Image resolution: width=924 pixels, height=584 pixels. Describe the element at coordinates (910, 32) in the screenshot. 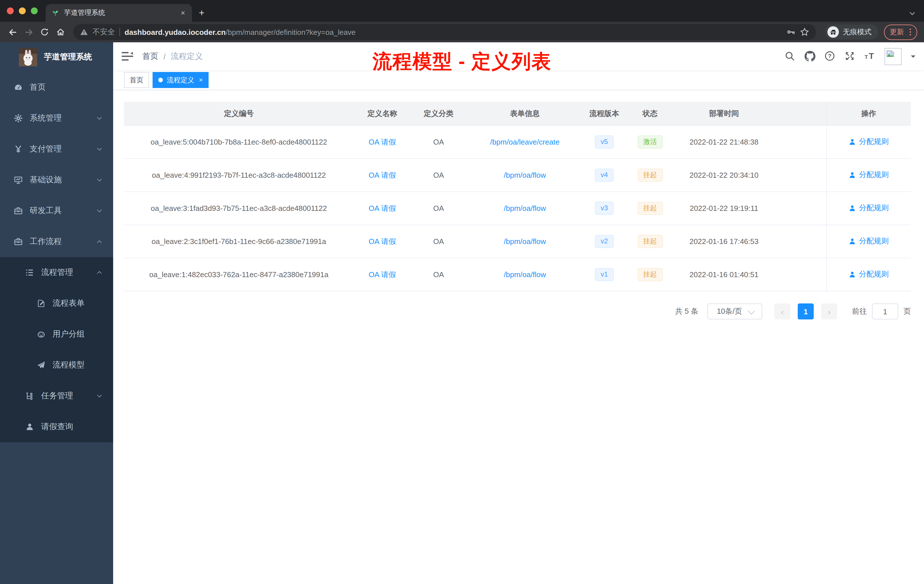

I see `browser-menu-icon` at that location.